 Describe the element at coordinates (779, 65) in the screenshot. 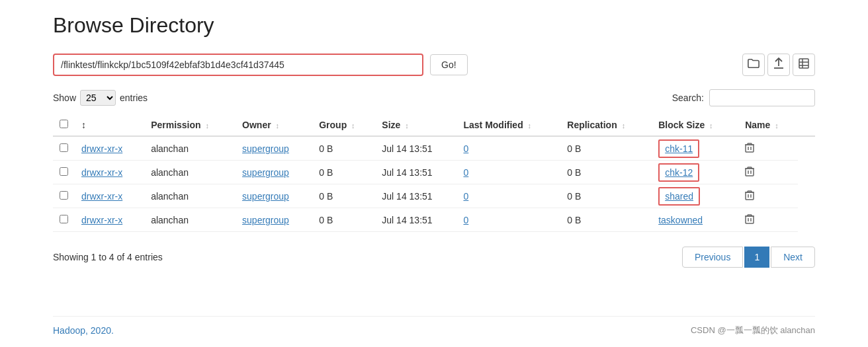

I see `icon-buttons` at that location.